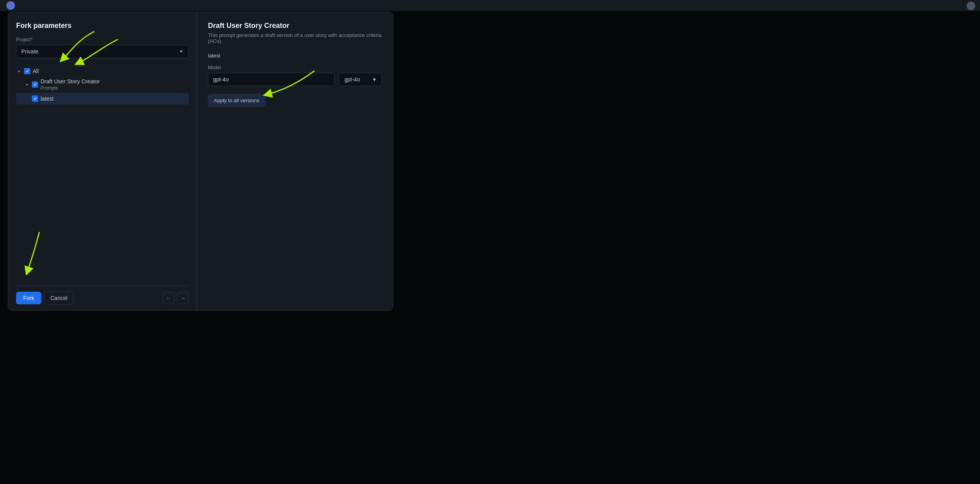  What do you see at coordinates (70, 88) in the screenshot?
I see `tree-item-sublabel: Prompts` at bounding box center [70, 88].